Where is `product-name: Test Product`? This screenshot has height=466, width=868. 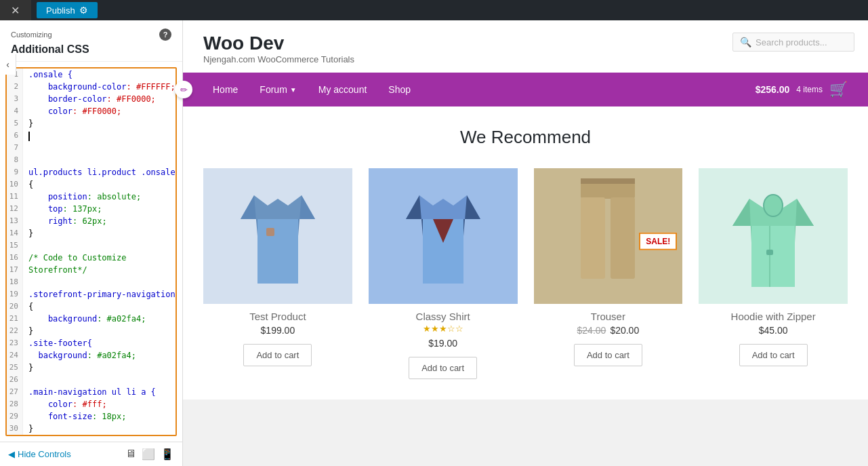 product-name: Test Product is located at coordinates (278, 316).